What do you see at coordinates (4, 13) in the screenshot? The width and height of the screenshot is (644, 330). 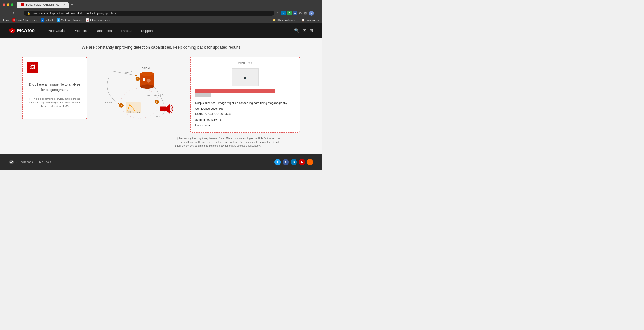 I see `back-button: ‹` at bounding box center [4, 13].